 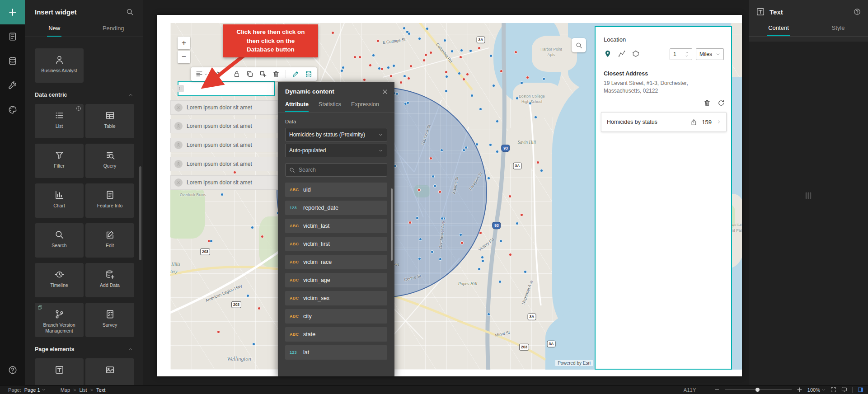 I want to click on panel-scrollbar, so click(x=140, y=213).